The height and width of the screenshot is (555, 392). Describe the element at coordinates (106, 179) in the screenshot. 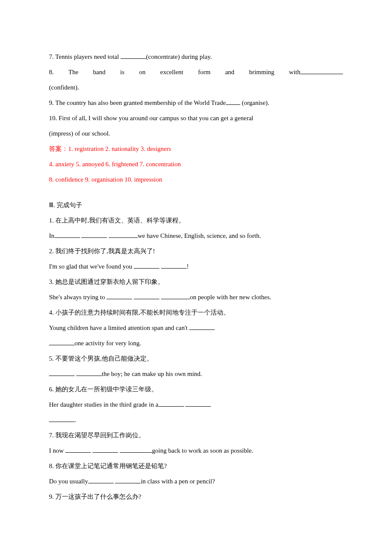

I see `answer-text-3: 8. confidence 9. organisation 10. impres…` at that location.